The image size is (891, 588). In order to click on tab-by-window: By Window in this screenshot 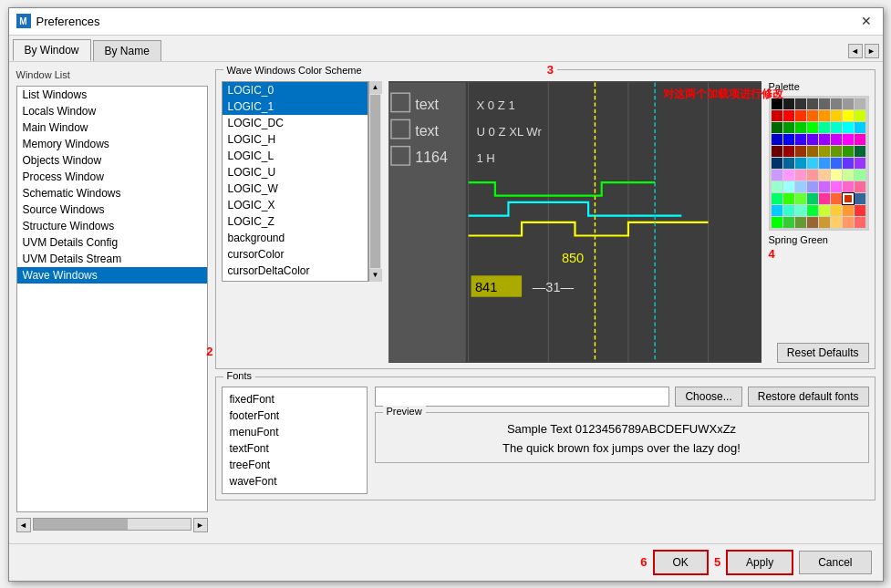, I will do `click(52, 50)`.